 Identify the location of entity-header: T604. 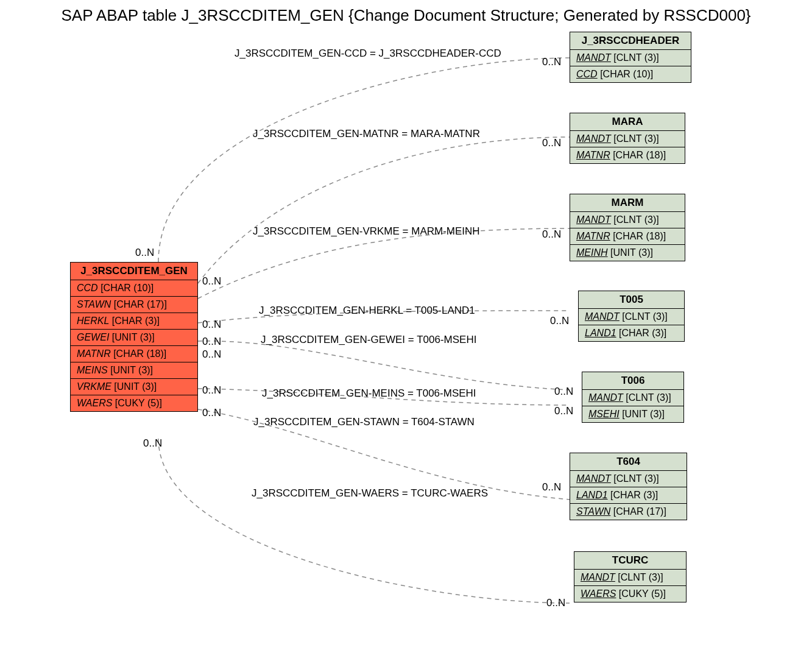
(629, 462).